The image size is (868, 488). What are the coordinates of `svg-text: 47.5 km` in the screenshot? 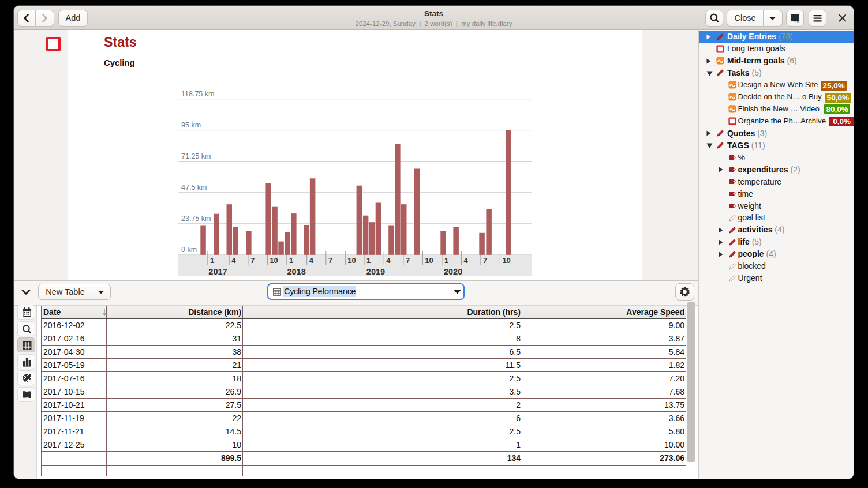 It's located at (194, 187).